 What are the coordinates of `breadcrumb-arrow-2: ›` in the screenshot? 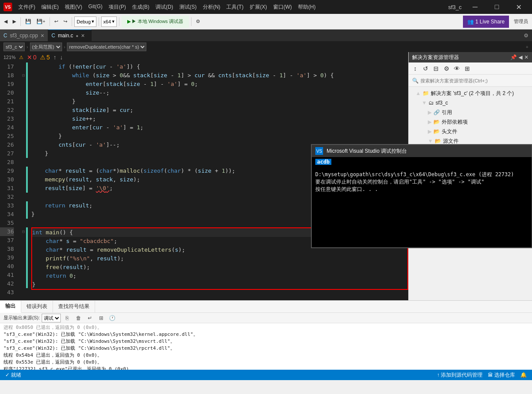 It's located at (65, 47).